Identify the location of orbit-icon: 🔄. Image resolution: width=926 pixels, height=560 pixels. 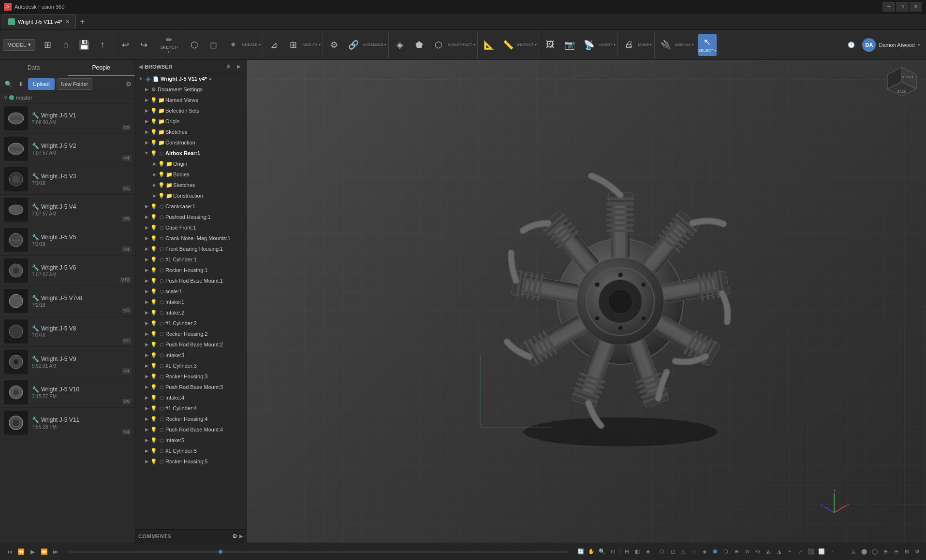
(581, 552).